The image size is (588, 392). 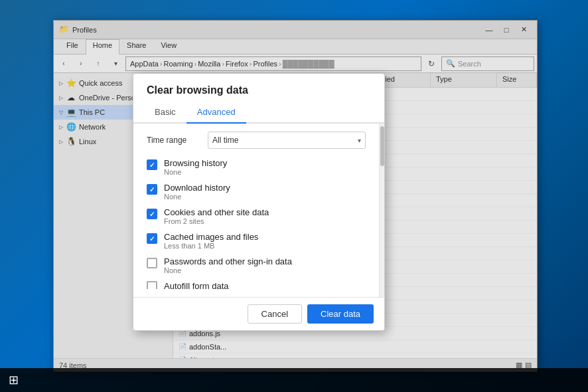 I want to click on path-segment: Profiles, so click(x=265, y=64).